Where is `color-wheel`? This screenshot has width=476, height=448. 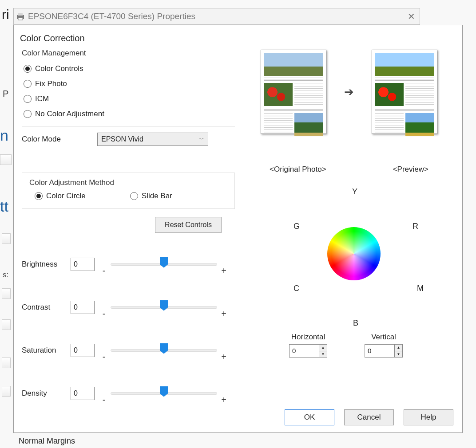
color-wheel is located at coordinates (354, 254).